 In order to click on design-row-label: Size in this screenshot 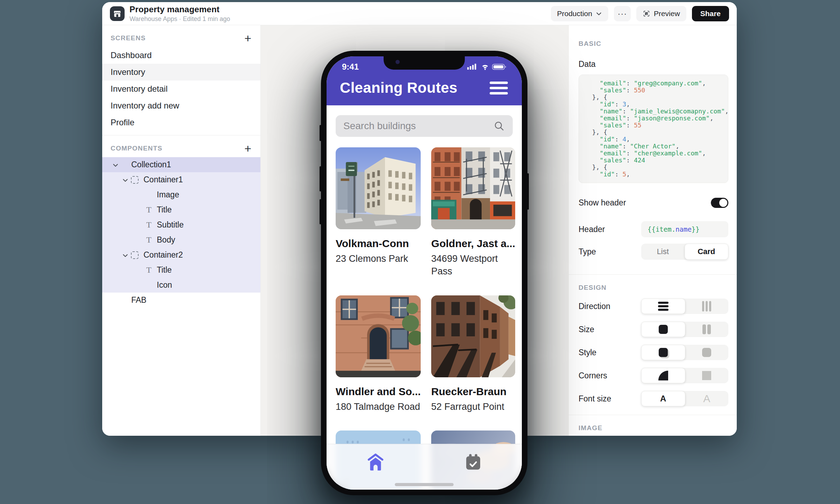, I will do `click(610, 330)`.